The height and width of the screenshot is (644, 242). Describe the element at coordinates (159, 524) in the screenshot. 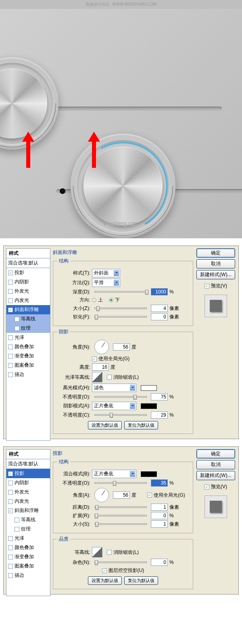

I see `size-input: 1` at that location.